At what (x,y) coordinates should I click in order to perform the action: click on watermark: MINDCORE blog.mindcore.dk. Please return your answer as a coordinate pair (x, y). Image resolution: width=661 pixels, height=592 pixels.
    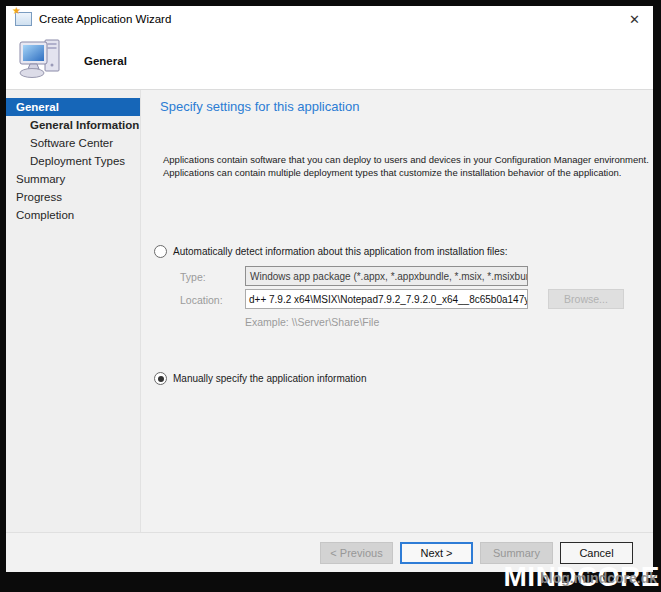
    Looking at the image, I should click on (582, 576).